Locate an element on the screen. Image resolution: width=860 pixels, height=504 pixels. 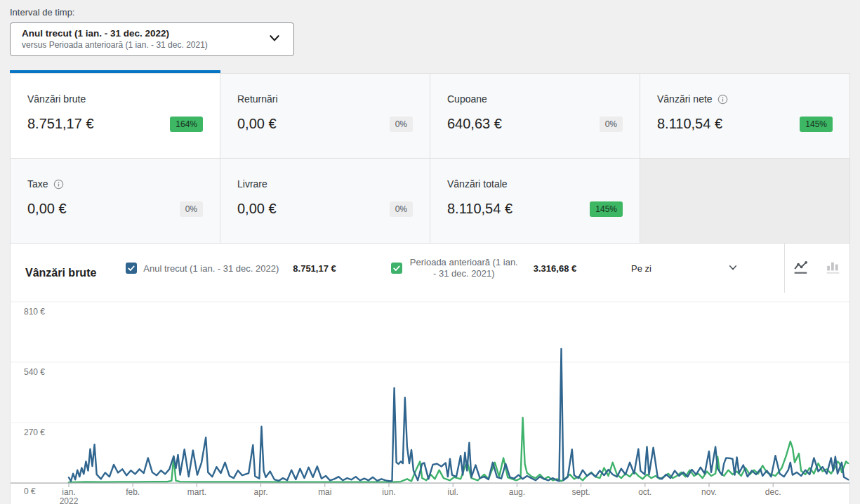
svg-text: mart. is located at coordinates (197, 492).